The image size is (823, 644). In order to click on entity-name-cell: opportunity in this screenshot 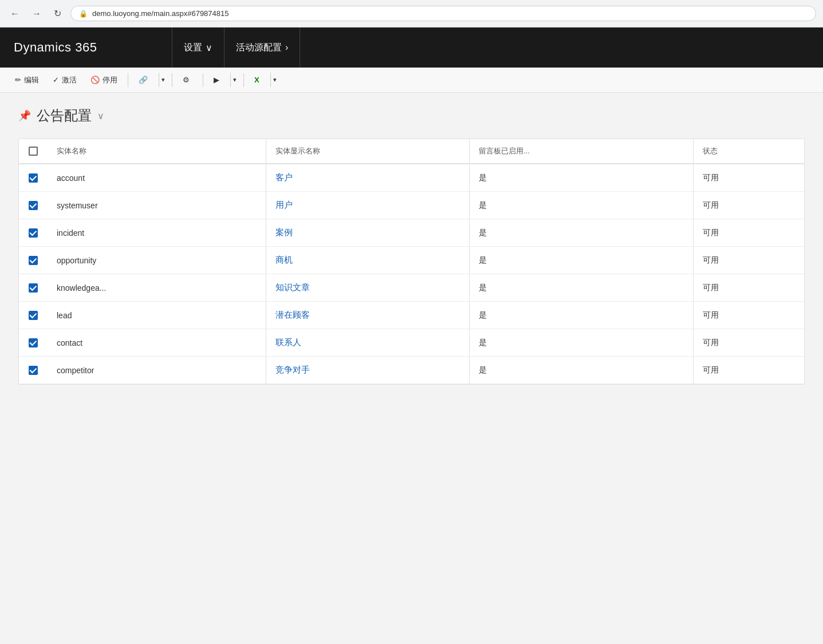, I will do `click(157, 260)`.